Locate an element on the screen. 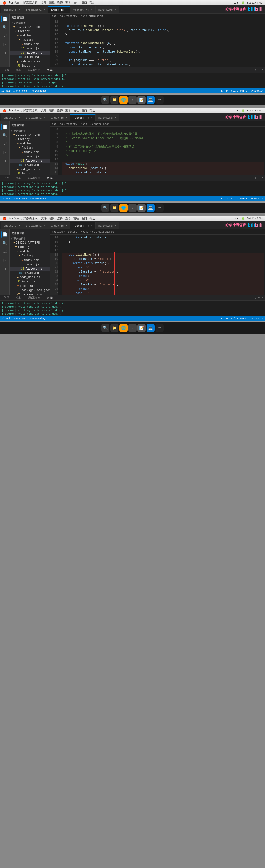 The width and height of the screenshot is (265, 868). terminal-tab-output: 输出 is located at coordinates (18, 70).